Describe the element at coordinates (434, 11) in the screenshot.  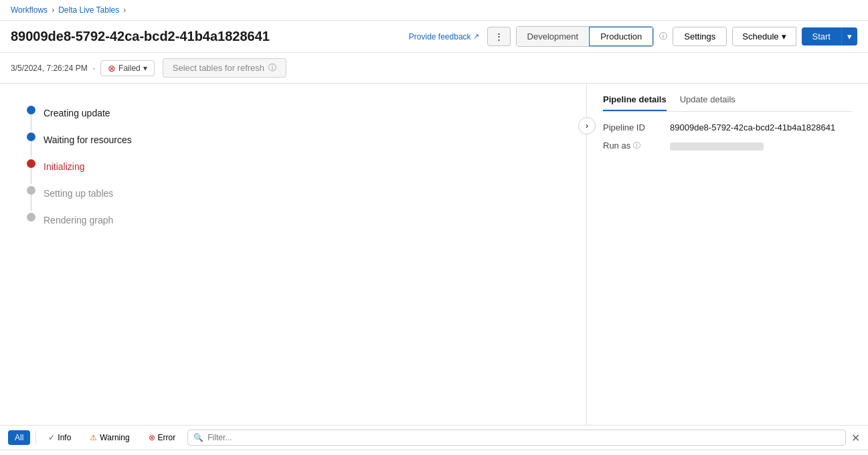
I see `breadcrumb: Workflows › Delta Live Tables ›` at that location.